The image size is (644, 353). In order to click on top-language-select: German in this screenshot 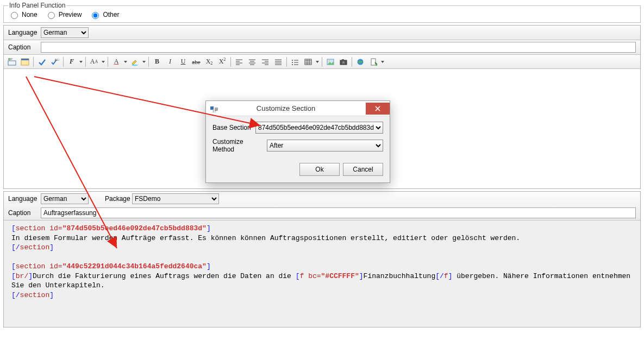, I will do `click(65, 33)`.